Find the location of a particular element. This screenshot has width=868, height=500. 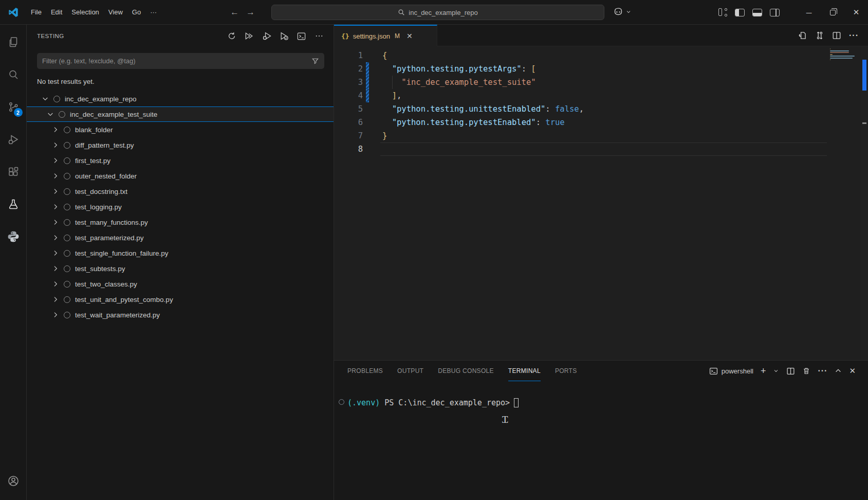

test-tree-item-test-parameterized-py: test_parameterized.py is located at coordinates (180, 238).